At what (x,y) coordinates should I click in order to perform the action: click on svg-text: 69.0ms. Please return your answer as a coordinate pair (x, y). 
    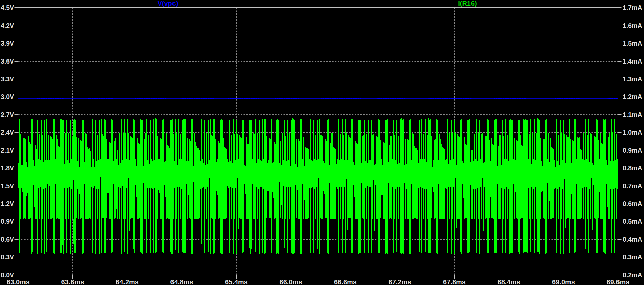
    Looking at the image, I should click on (563, 282).